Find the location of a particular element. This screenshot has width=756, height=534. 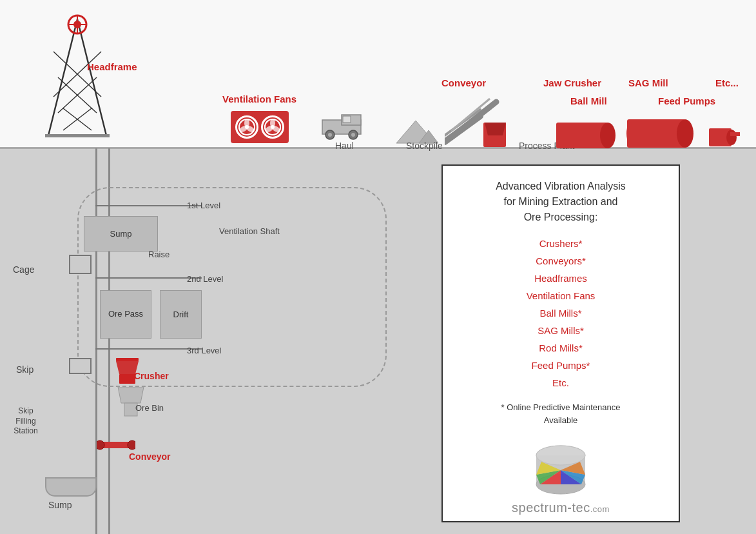

jaw-crusher-label: Jaw Crusher is located at coordinates (572, 83).